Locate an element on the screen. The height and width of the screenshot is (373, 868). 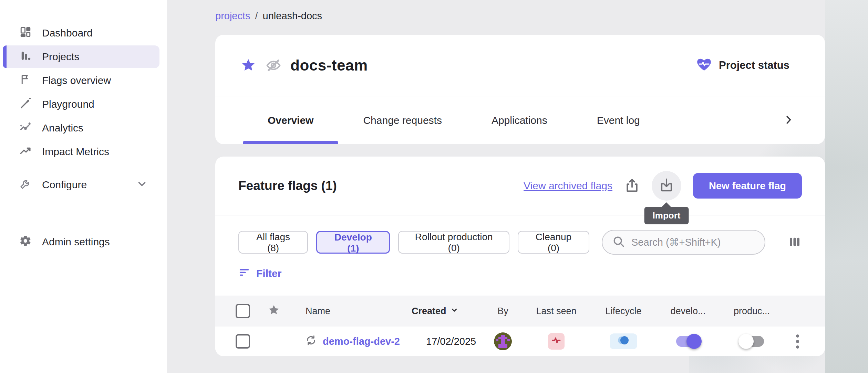
lifecycle-prelive-icon is located at coordinates (623, 341).